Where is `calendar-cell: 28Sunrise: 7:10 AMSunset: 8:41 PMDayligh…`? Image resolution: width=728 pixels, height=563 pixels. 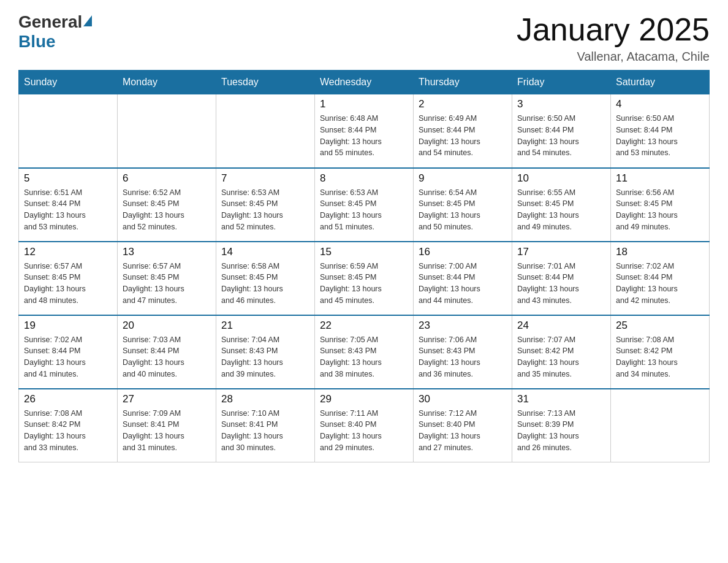 calendar-cell: 28Sunrise: 7:10 AMSunset: 8:41 PMDayligh… is located at coordinates (266, 426).